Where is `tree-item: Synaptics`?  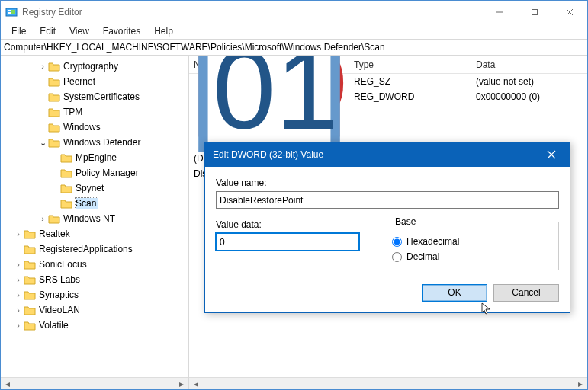 tree-item: Synaptics is located at coordinates (59, 295).